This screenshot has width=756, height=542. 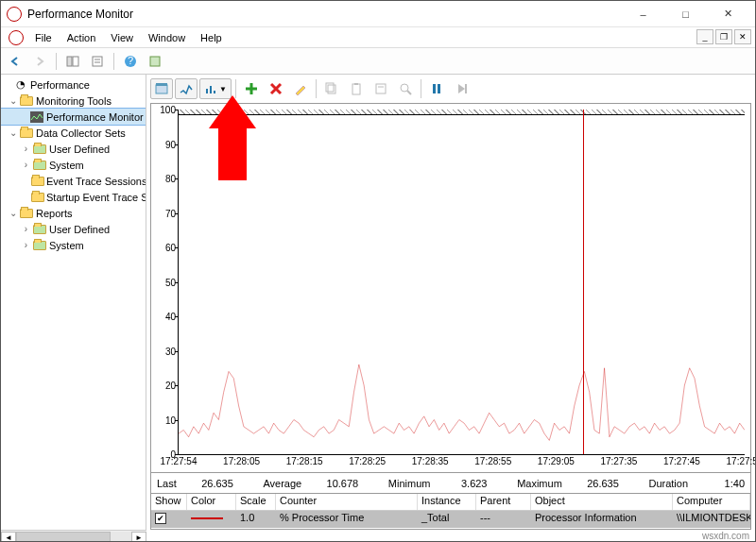 What do you see at coordinates (40, 61) in the screenshot?
I see `forward-button` at bounding box center [40, 61].